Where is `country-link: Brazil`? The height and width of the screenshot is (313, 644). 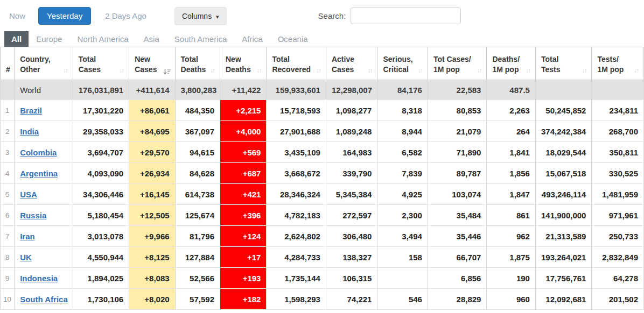 country-link: Brazil is located at coordinates (31, 111).